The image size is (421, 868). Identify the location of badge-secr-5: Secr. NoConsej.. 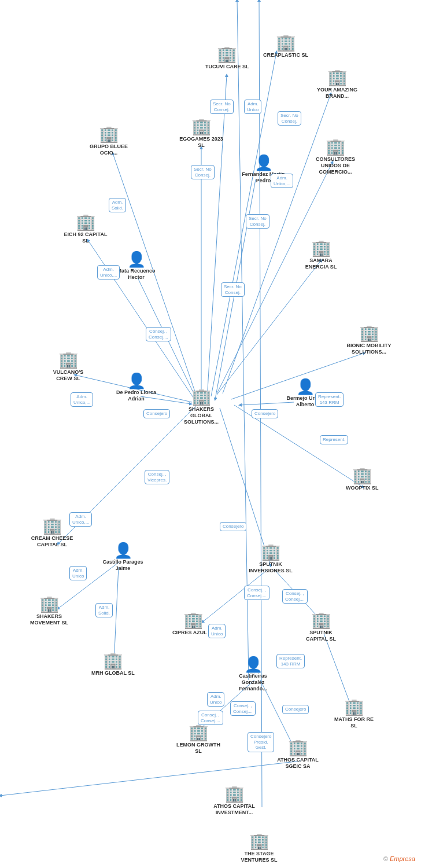
(232, 289).